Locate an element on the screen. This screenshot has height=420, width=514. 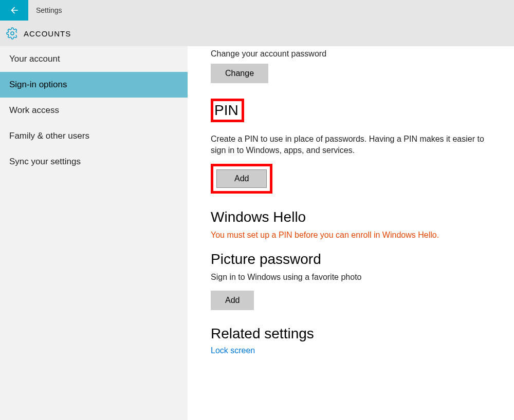
back-button is located at coordinates (14, 10).